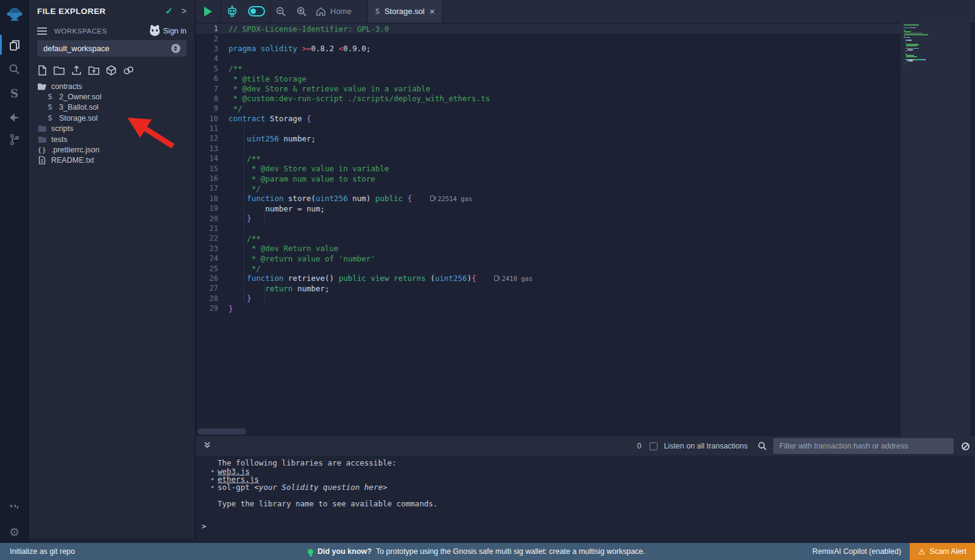  Describe the element at coordinates (112, 49) in the screenshot. I see `workspace-select: default_workspace` at that location.